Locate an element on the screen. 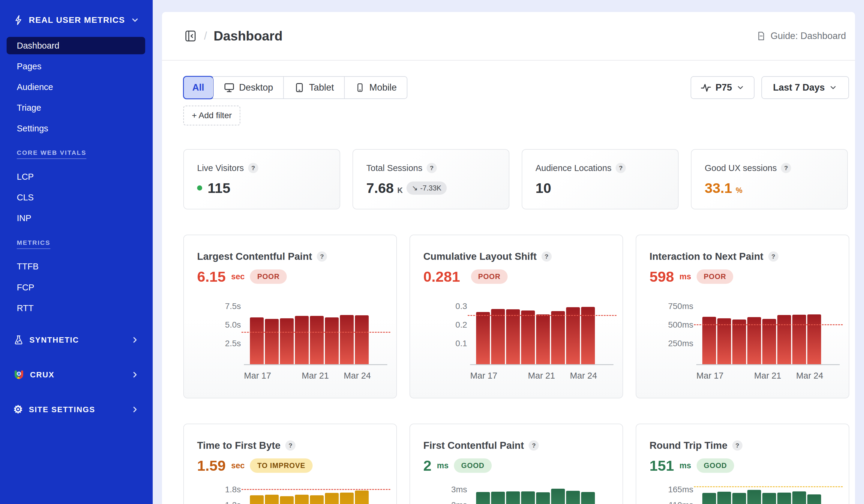  chevron-right-icon is located at coordinates (135, 340).